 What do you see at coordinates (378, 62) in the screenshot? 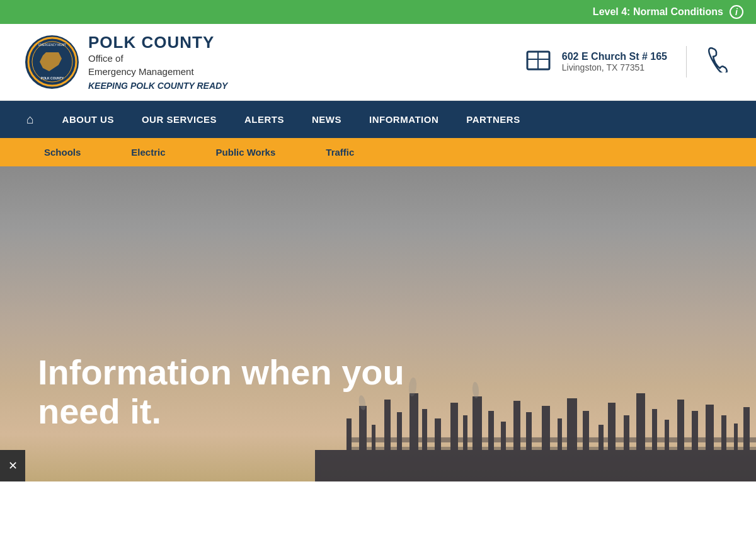
I see `header: POLK COUNTY EMERGENCY MGMT POLK COUNTY O…` at bounding box center [378, 62].